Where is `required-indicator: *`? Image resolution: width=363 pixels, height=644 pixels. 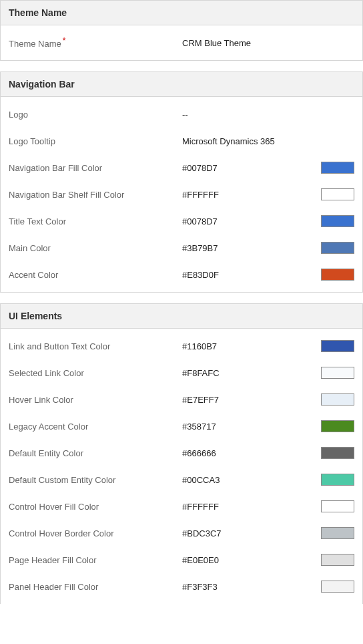
required-indicator: * is located at coordinates (64, 41).